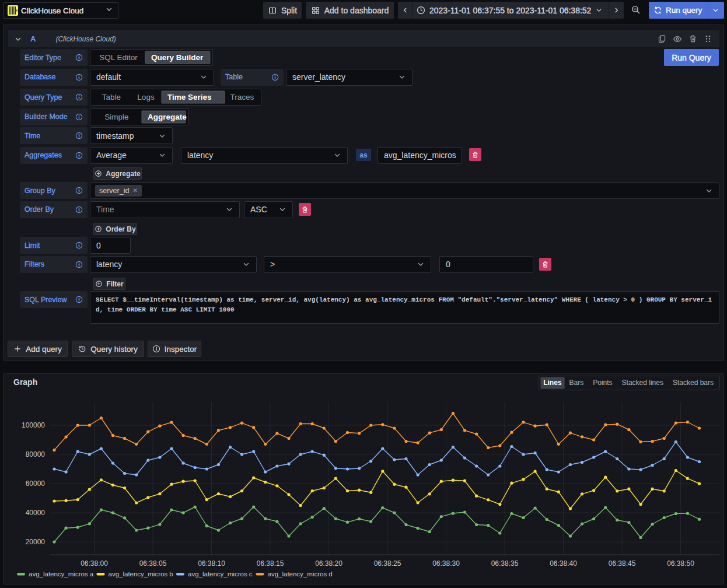  Describe the element at coordinates (300, 574) in the screenshot. I see `svg-text: avg_latency_micros d` at that location.